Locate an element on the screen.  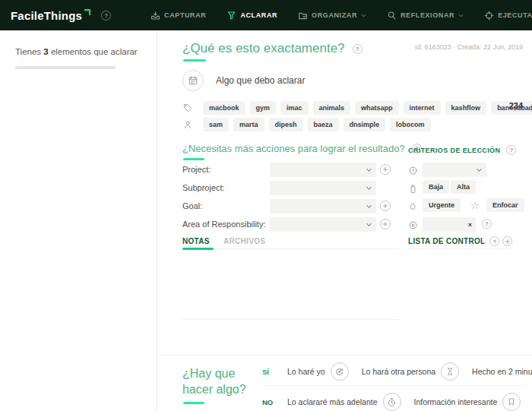
clarify-counter: Tienes 3 elementos que aclarar is located at coordinates (78, 52).